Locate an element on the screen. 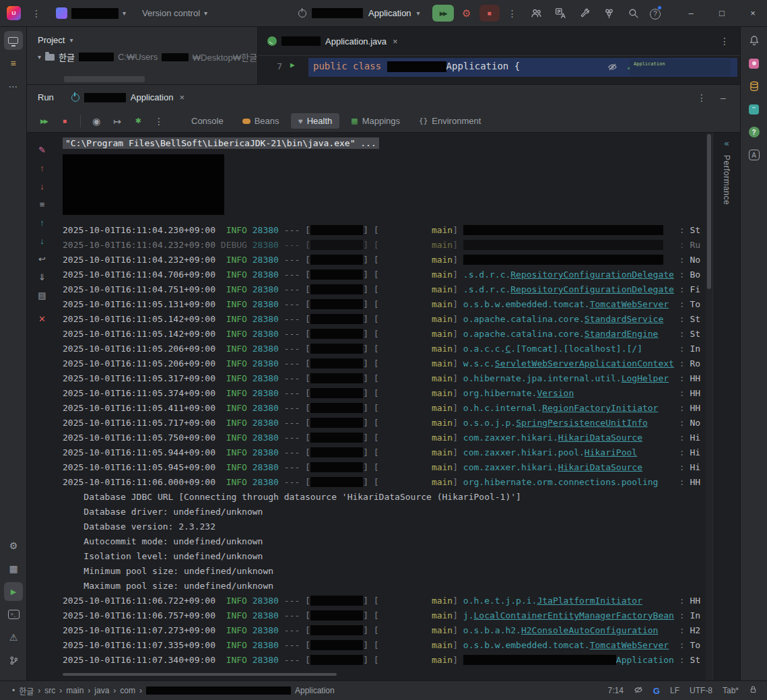  editor-tab: Application.java × is located at coordinates (331, 41).